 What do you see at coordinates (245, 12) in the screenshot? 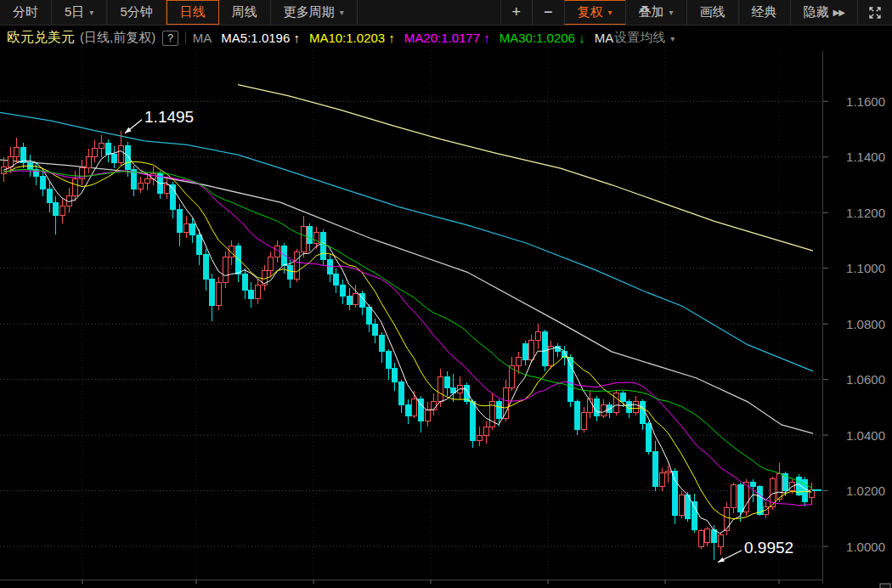
I see `weekly-label: 周线` at bounding box center [245, 12].